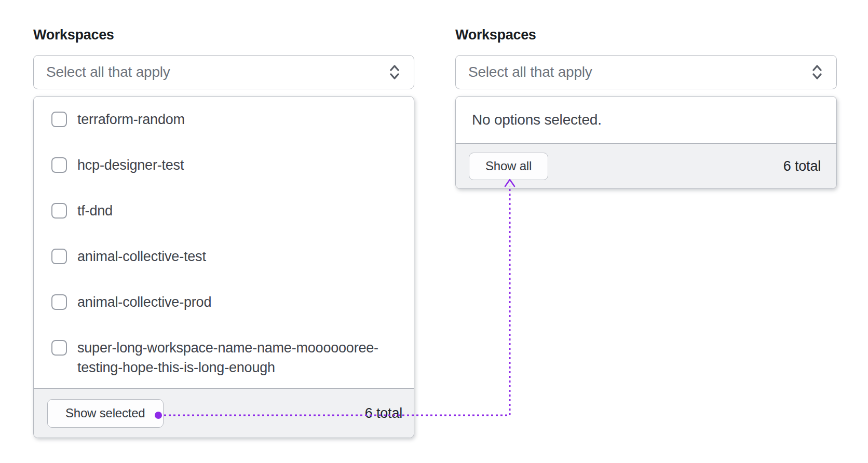 This screenshot has height=463, width=868. What do you see at coordinates (226, 302) in the screenshot?
I see `option-row: animal-collective-prod` at bounding box center [226, 302].